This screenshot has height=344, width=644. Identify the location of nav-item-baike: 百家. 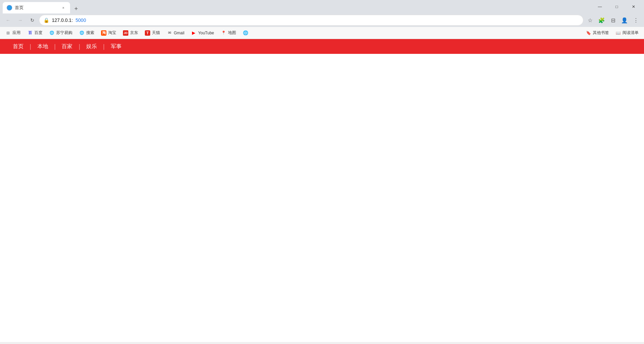
(67, 46).